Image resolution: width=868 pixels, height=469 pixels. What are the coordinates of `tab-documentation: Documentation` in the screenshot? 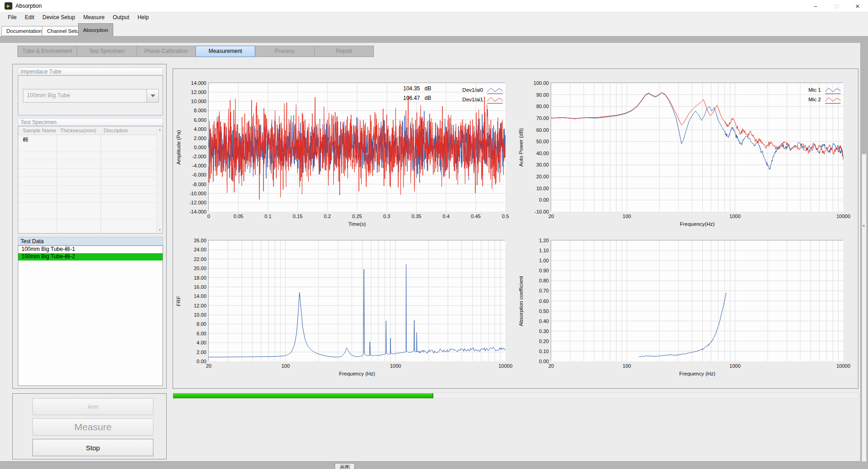 It's located at (24, 31).